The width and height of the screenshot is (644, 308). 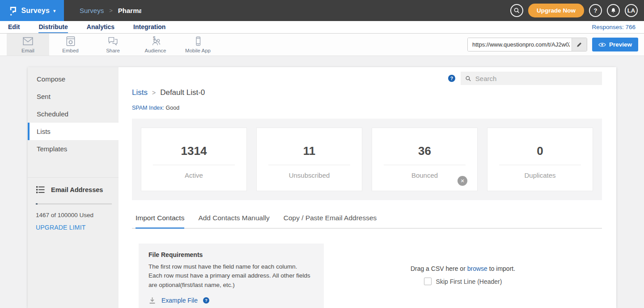 I want to click on email-icon, so click(x=28, y=41).